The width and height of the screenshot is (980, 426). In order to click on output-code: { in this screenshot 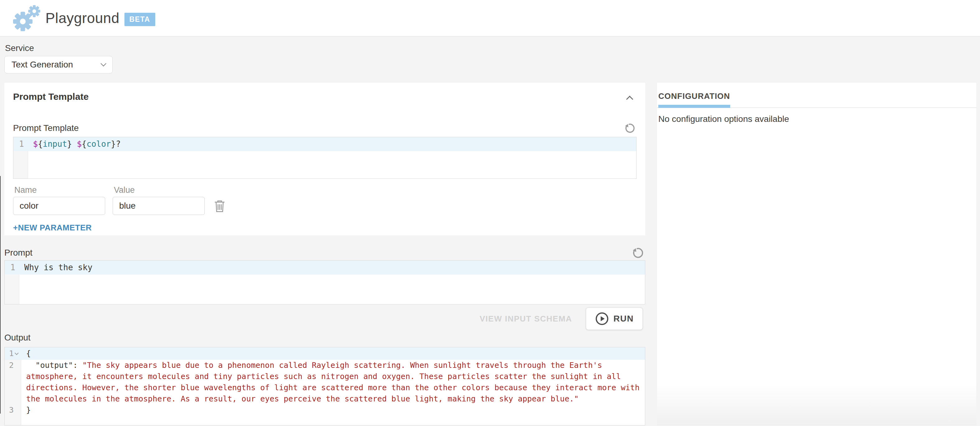, I will do `click(26, 354)`.